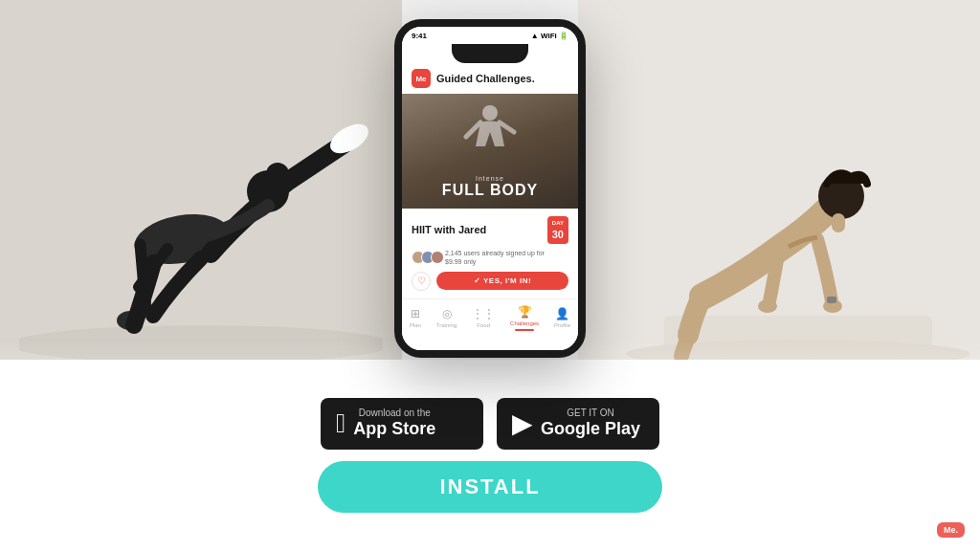  Describe the element at coordinates (490, 54) in the screenshot. I see `phone-notch` at that location.